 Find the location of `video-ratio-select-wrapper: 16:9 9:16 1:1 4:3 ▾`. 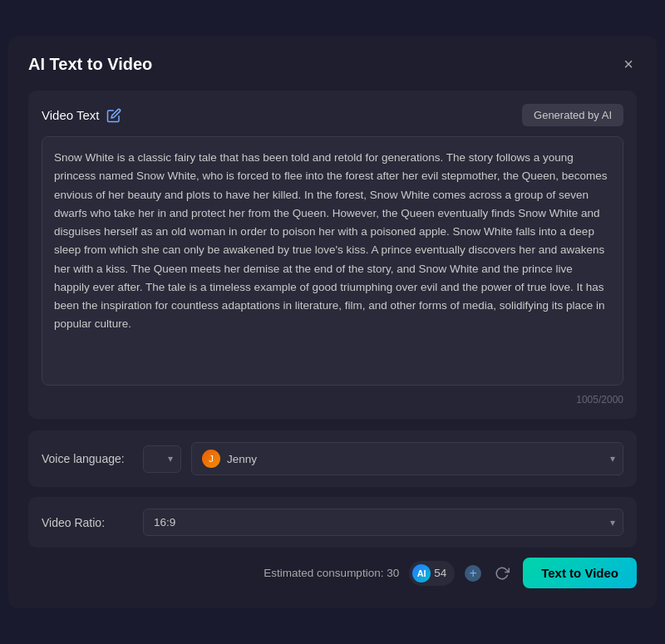

video-ratio-select-wrapper: 16:9 9:16 1:1 4:3 ▾ is located at coordinates (383, 522).